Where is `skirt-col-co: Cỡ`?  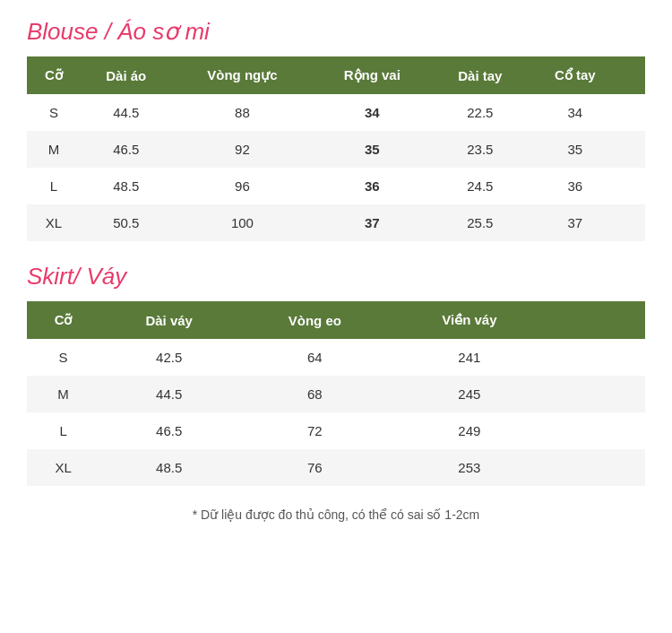
skirt-col-co: Cỡ is located at coordinates (63, 320).